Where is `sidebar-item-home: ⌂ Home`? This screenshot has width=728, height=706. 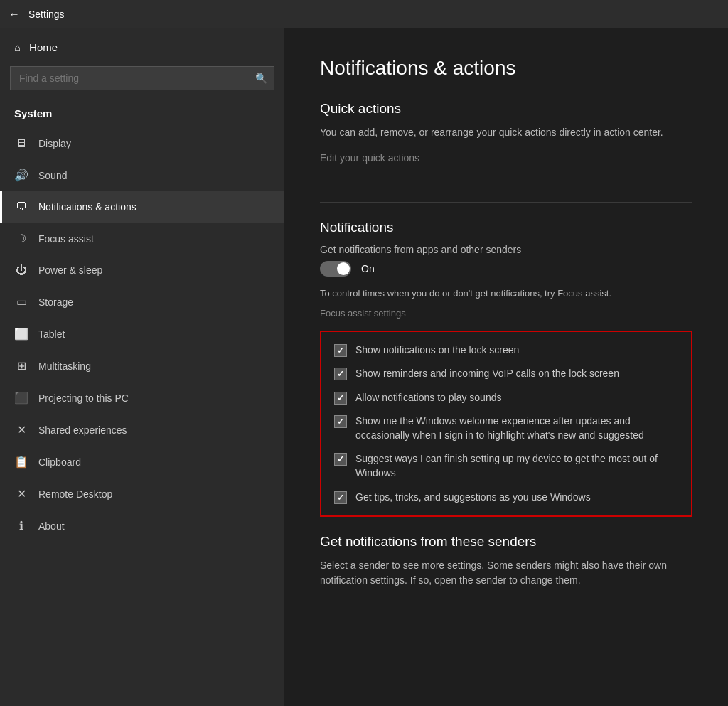 sidebar-item-home: ⌂ Home is located at coordinates (142, 47).